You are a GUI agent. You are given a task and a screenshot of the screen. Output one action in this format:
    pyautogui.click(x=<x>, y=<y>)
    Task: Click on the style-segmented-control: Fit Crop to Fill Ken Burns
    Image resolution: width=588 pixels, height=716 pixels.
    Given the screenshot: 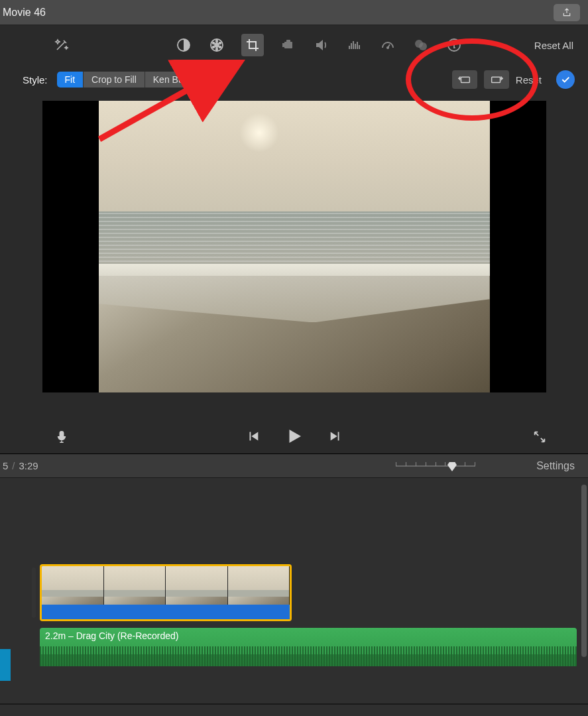 What is the action you would take?
    pyautogui.click(x=131, y=80)
    